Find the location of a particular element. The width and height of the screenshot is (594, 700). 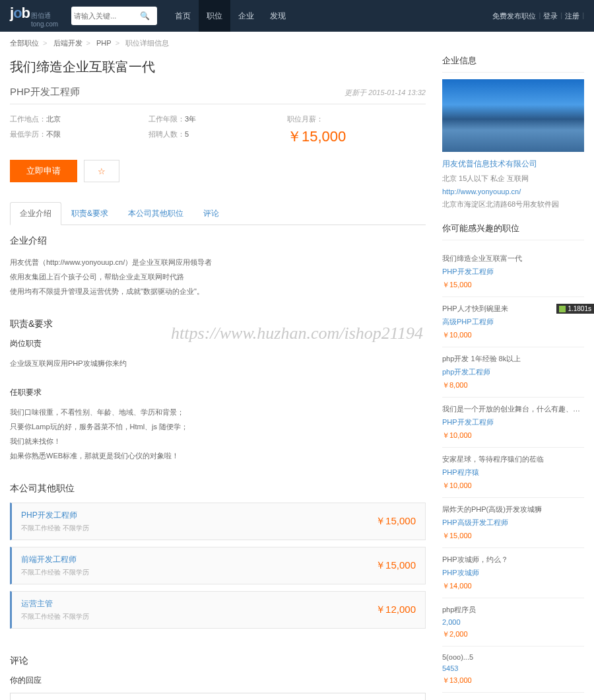

rec-item: 屌炸天的PHP(高级)开发攻城狮PHP高级开发工程师￥15,000 is located at coordinates (513, 523).